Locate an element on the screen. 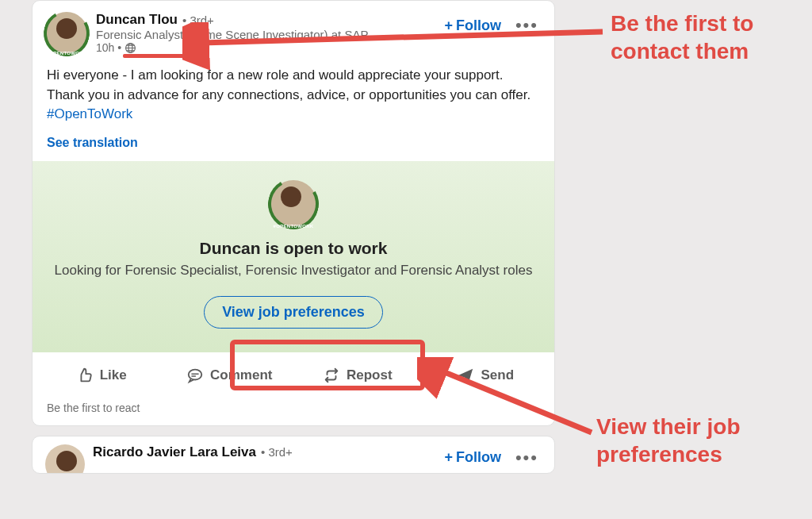 This screenshot has width=812, height=519. send-icon is located at coordinates (465, 375).